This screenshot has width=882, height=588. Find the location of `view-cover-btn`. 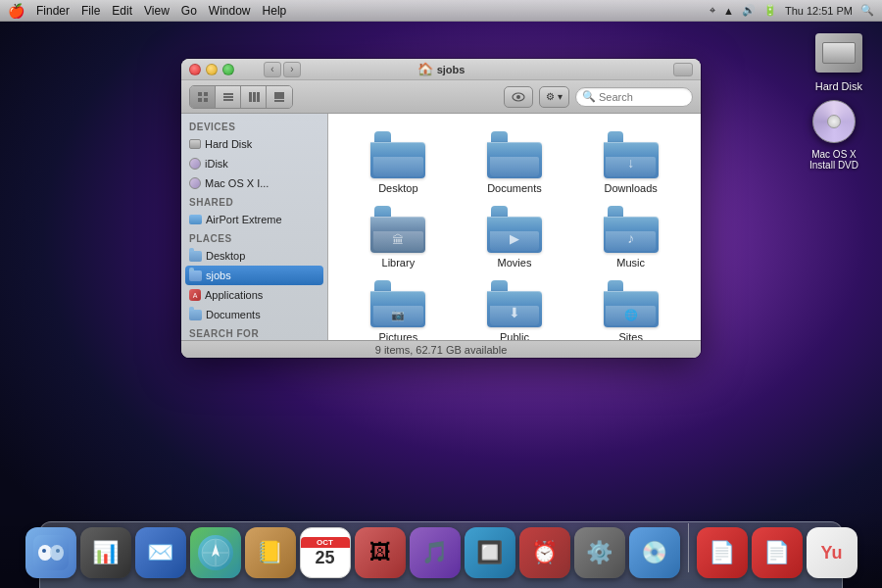

view-cover-btn is located at coordinates (279, 97).